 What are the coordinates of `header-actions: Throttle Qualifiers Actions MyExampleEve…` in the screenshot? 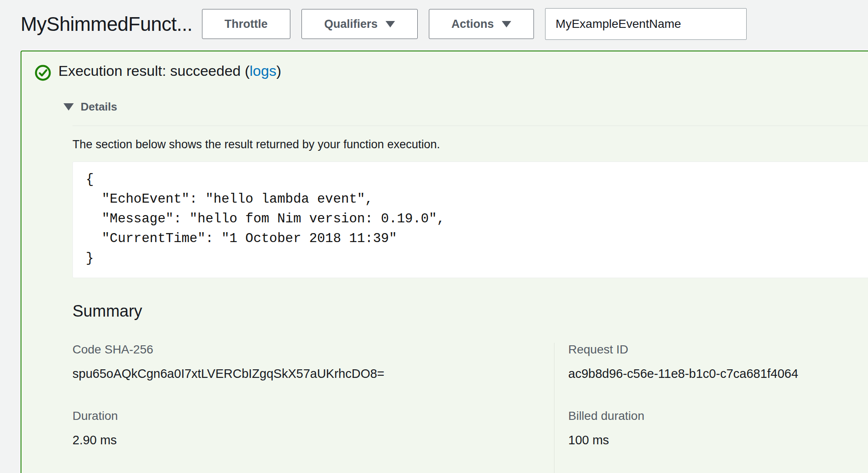 It's located at (474, 24).